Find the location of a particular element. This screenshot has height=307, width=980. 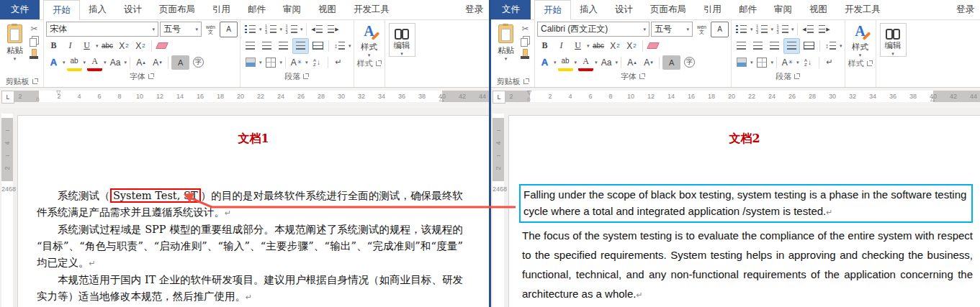

clear-formatting-button is located at coordinates (163, 46).